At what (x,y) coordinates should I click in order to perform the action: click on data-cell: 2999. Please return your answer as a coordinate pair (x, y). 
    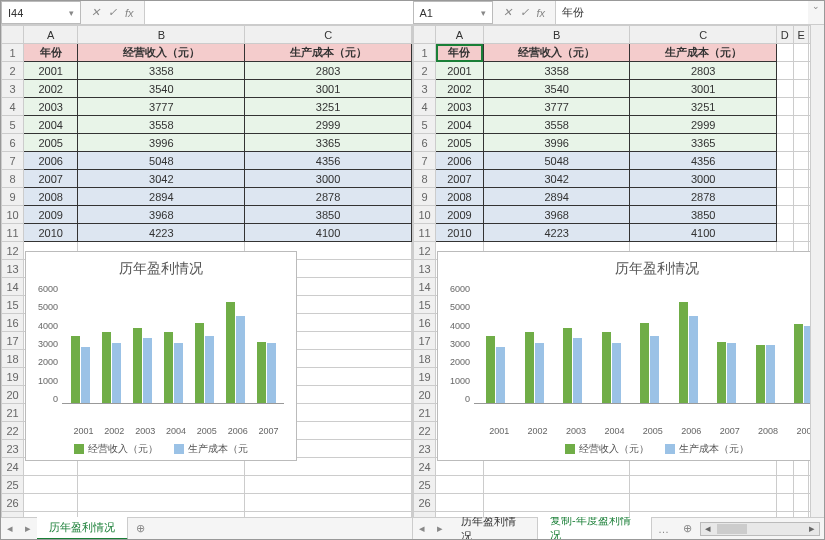
    Looking at the image, I should click on (704, 125).